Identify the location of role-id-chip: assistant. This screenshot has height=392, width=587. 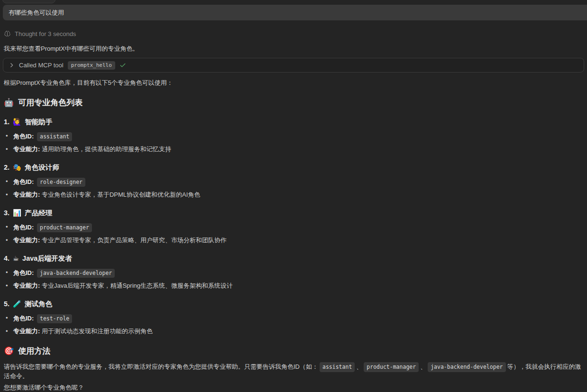
(55, 137).